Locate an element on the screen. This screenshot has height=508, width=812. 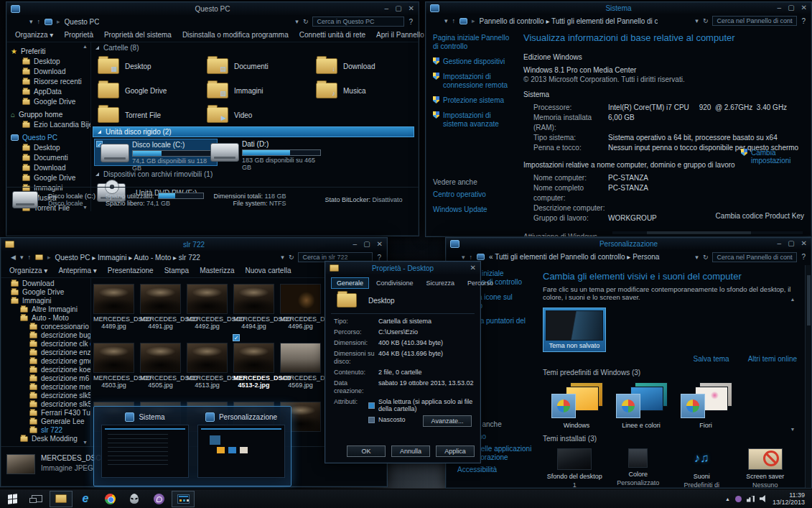
image-file: MERCEDES_DSC04489.jpg is located at coordinates (113, 307).